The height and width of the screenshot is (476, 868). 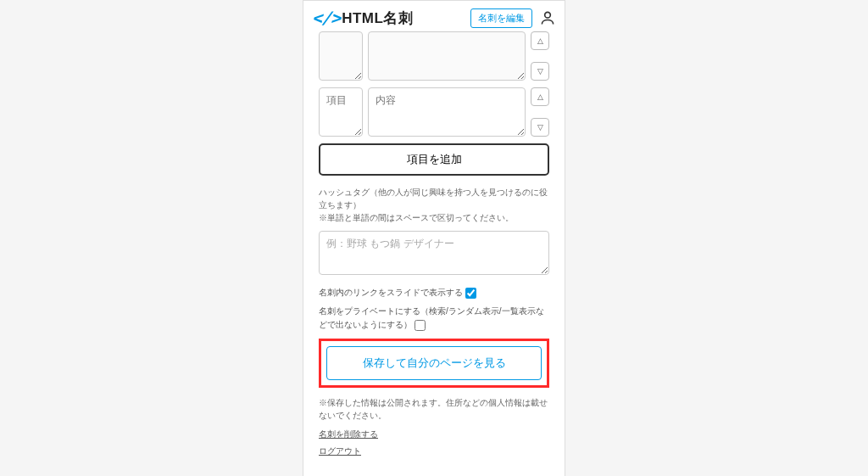 I want to click on slide-check-row: 名刺内のリンクをスライドで表示する, so click(x=434, y=293).